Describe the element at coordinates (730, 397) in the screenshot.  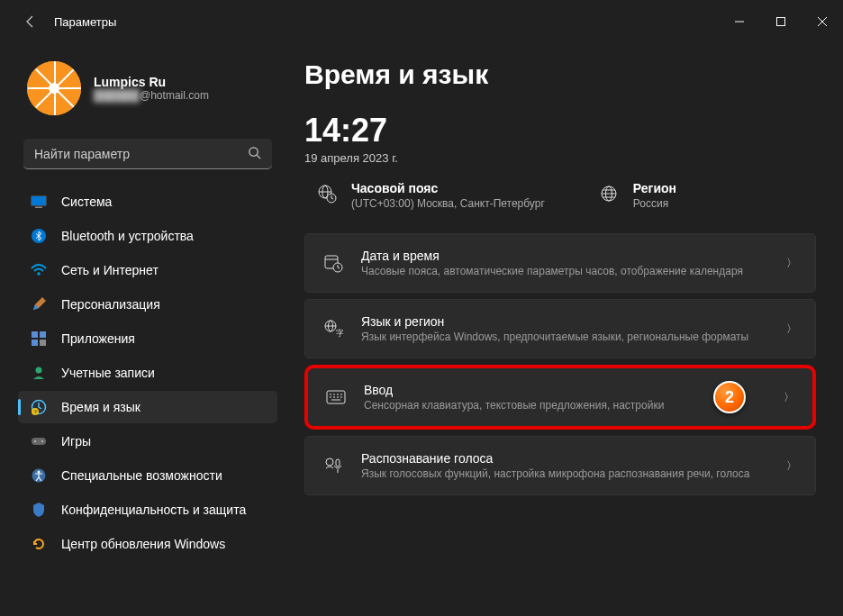
I see `annotation-badge: 2` at that location.